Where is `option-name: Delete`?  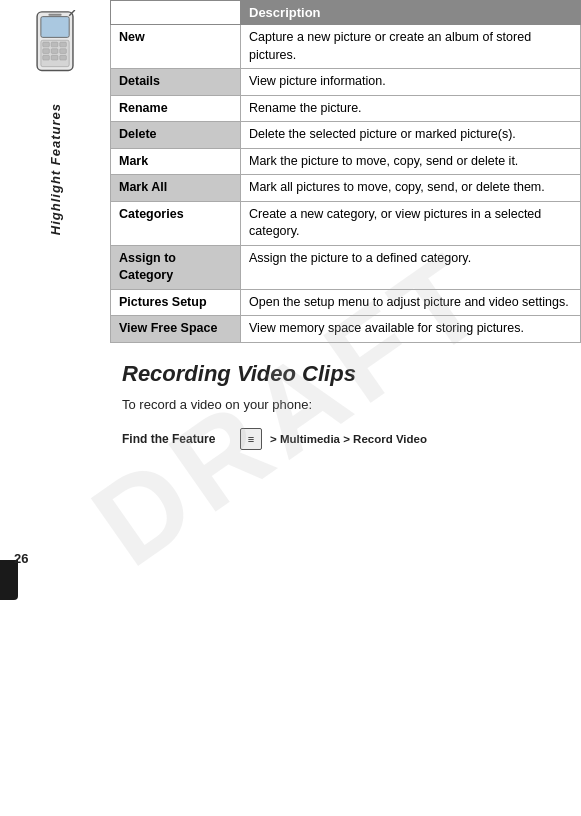 option-name: Delete is located at coordinates (176, 136).